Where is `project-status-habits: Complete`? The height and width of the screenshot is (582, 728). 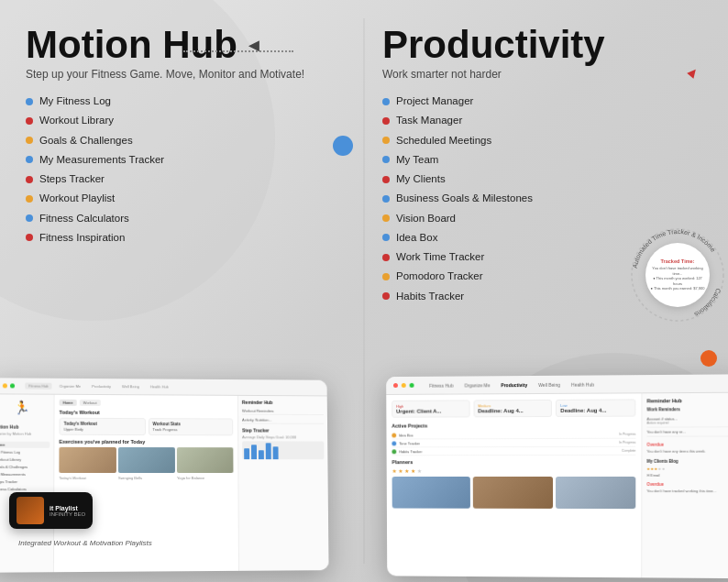
project-status-habits: Complete is located at coordinates (629, 451).